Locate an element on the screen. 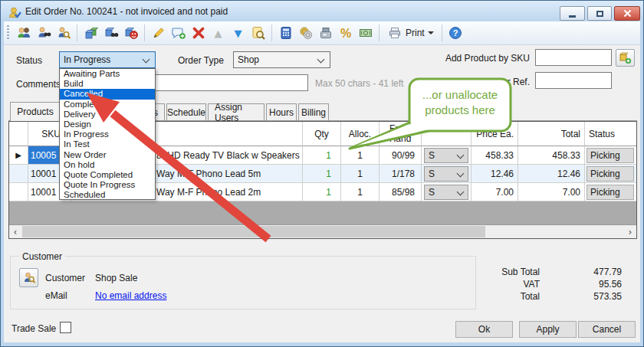 This screenshot has height=347, width=644. price-ea-cell: 12.46 is located at coordinates (495, 174).